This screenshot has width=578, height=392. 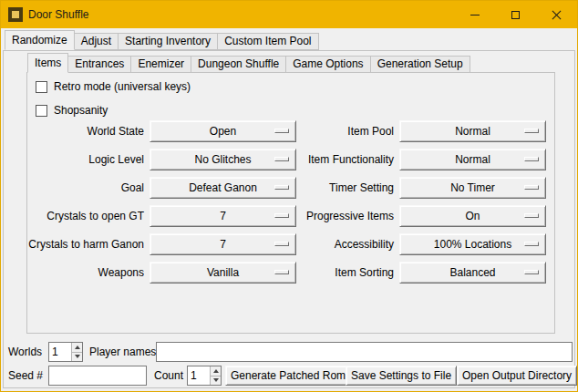 What do you see at coordinates (222, 244) in the screenshot?
I see `select-crystals-harm-ganon: 7` at bounding box center [222, 244].